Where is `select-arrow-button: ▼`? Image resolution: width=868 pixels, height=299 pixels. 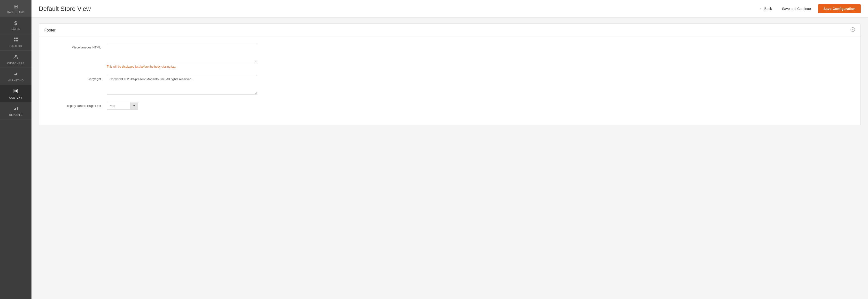
select-arrow-button: ▼ is located at coordinates (134, 106).